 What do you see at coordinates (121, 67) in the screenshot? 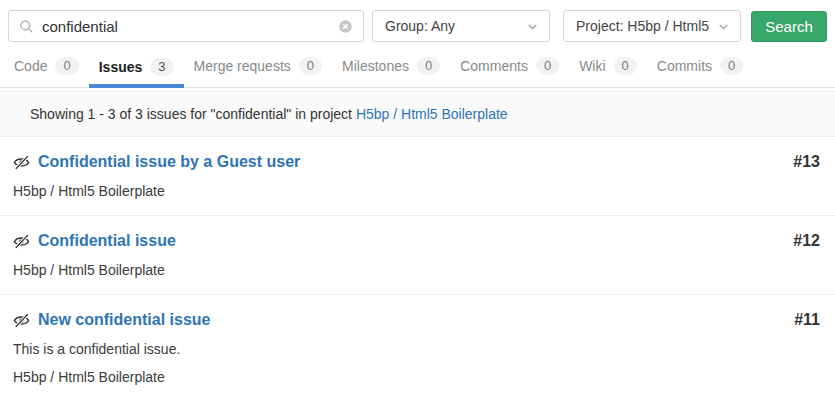
I see `tab-label: Issues` at bounding box center [121, 67].